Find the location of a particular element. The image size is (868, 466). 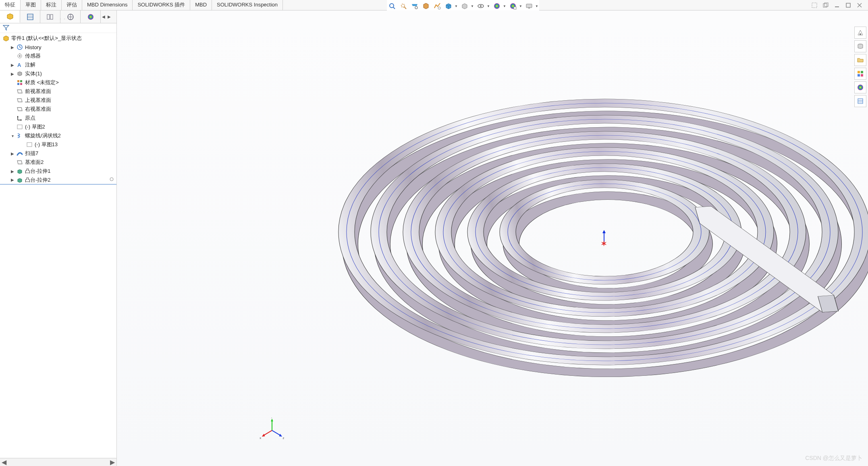

view-orientation-dropdown-icon: ▼ is located at coordinates (457, 6).